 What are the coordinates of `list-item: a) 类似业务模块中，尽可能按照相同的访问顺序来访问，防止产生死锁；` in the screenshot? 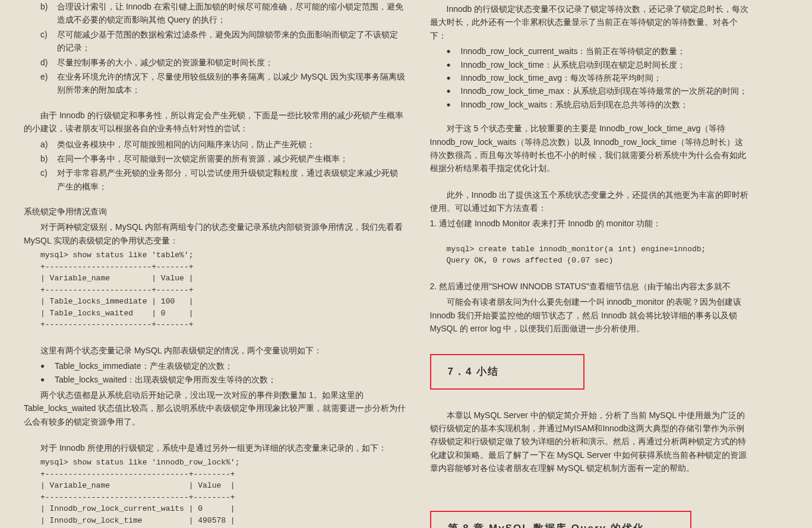 It's located at (223, 144).